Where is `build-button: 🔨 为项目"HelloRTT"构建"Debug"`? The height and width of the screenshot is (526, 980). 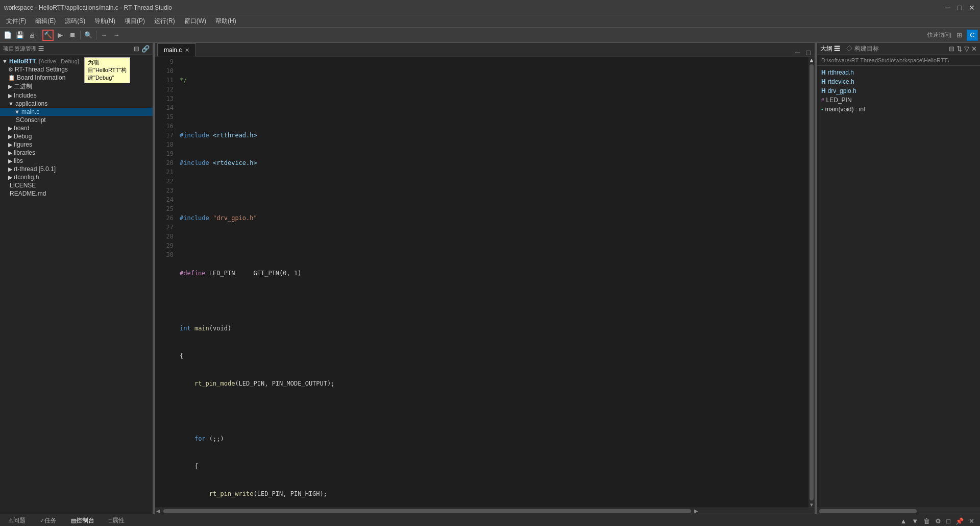 build-button: 🔨 为项目"HelloRTT"构建"Debug" is located at coordinates (48, 35).